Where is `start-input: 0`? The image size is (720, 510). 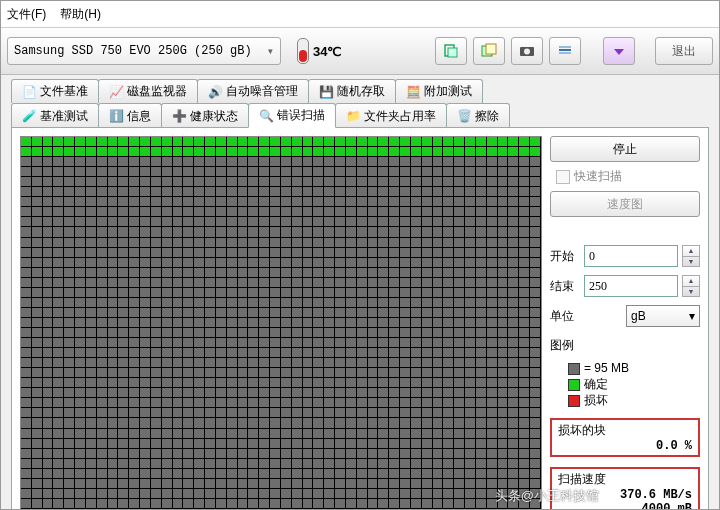 start-input: 0 is located at coordinates (631, 256).